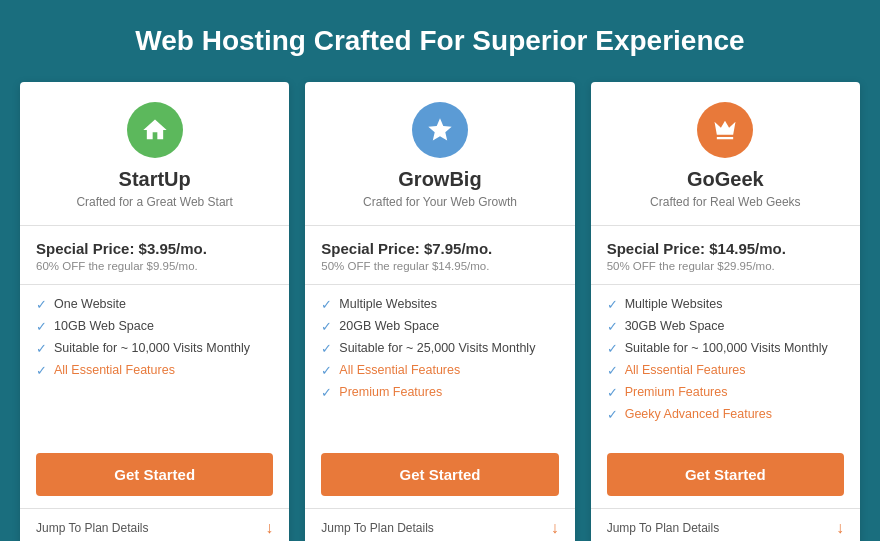 This screenshot has width=880, height=541. What do you see at coordinates (154, 304) in the screenshot?
I see `feature-item: ✓One Website` at bounding box center [154, 304].